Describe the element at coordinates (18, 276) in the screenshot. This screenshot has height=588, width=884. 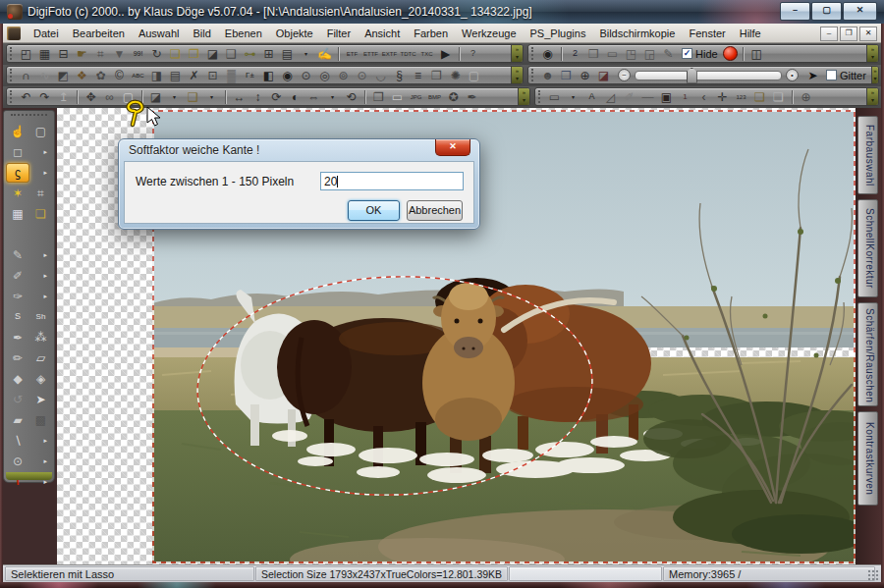
I see `brush-tool: ✐` at that location.